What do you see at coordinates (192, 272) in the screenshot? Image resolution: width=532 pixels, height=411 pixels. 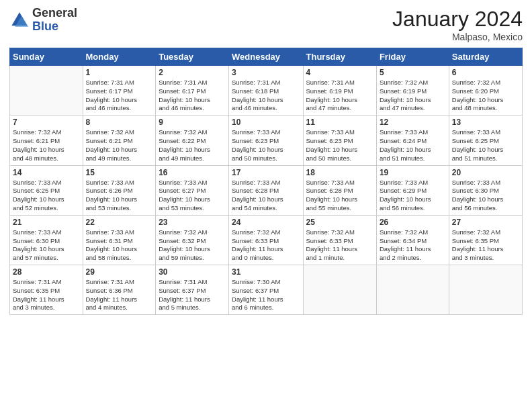 I see `day-number: 30` at bounding box center [192, 272].